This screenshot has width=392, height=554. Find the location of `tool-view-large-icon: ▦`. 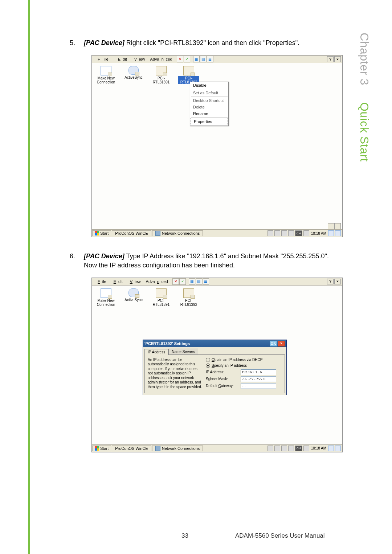

tool-view-large-icon: ▦ is located at coordinates (196, 59).